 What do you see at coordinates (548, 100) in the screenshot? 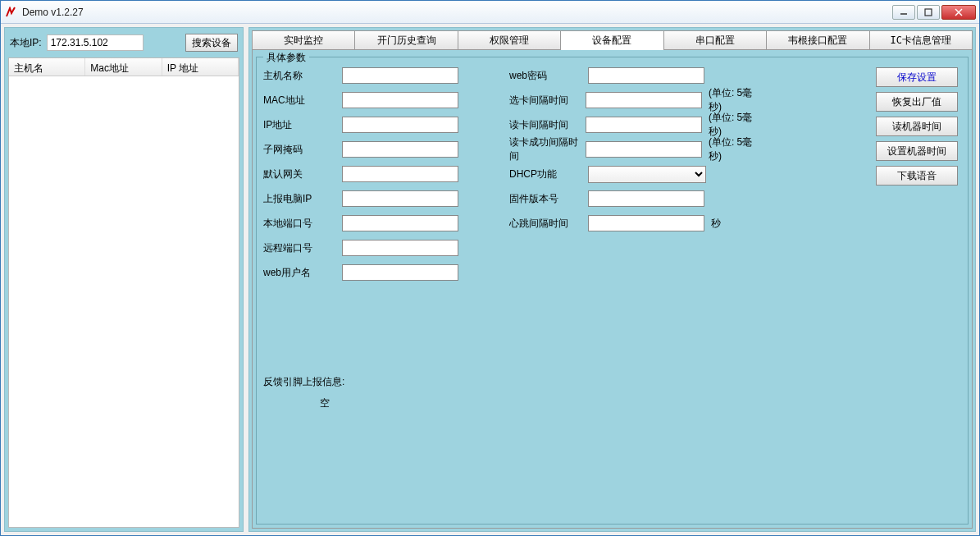
I see `mid-label-1: 选卡间隔时间` at bounding box center [548, 100].